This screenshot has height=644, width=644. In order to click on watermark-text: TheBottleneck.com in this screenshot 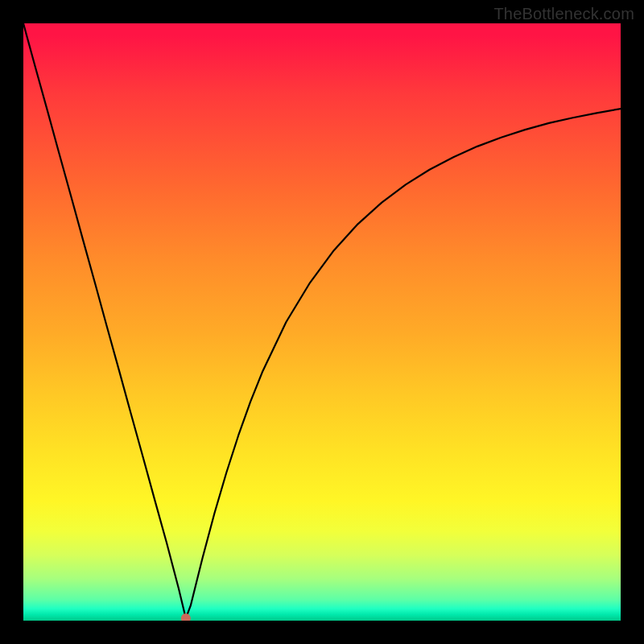, I will do `click(564, 14)`.